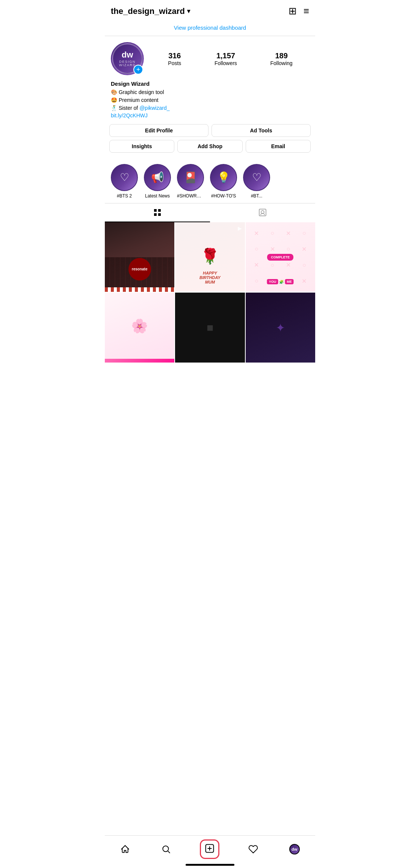 This screenshot has height=868, width=420. I want to click on bottom-spacer, so click(210, 379).